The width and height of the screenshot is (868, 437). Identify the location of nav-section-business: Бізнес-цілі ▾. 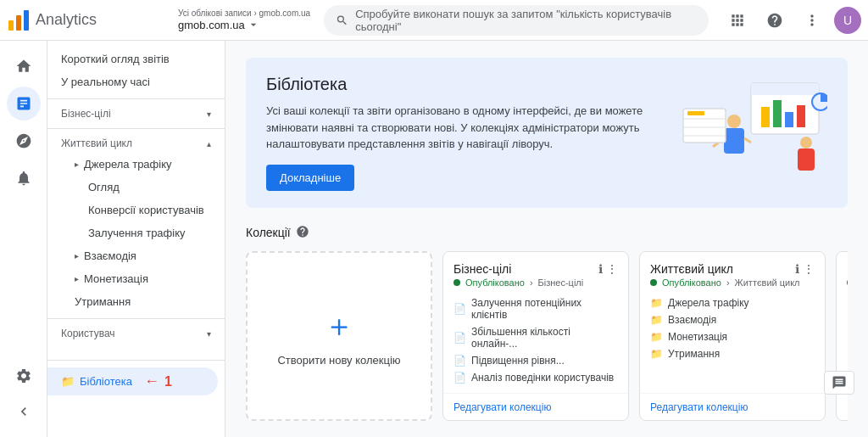
(136, 114).